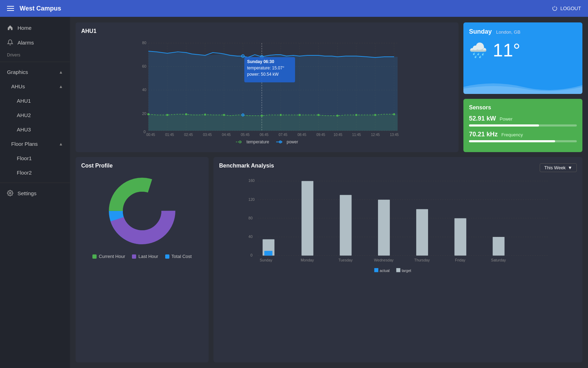  What do you see at coordinates (144, 114) in the screenshot?
I see `svg-text: 20` at bounding box center [144, 114].